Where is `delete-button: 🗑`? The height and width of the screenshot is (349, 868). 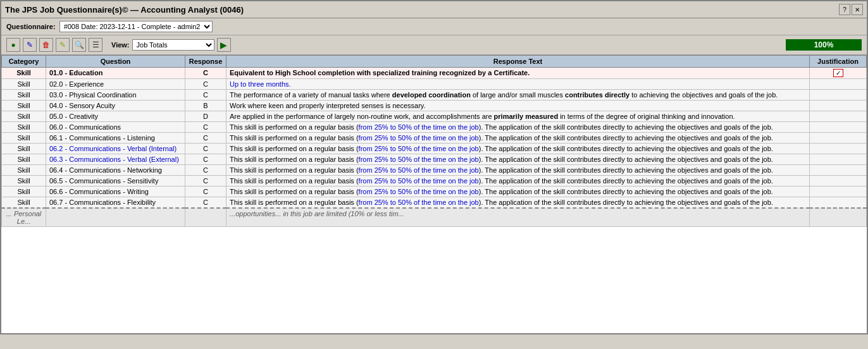
delete-button: 🗑 is located at coordinates (46, 45).